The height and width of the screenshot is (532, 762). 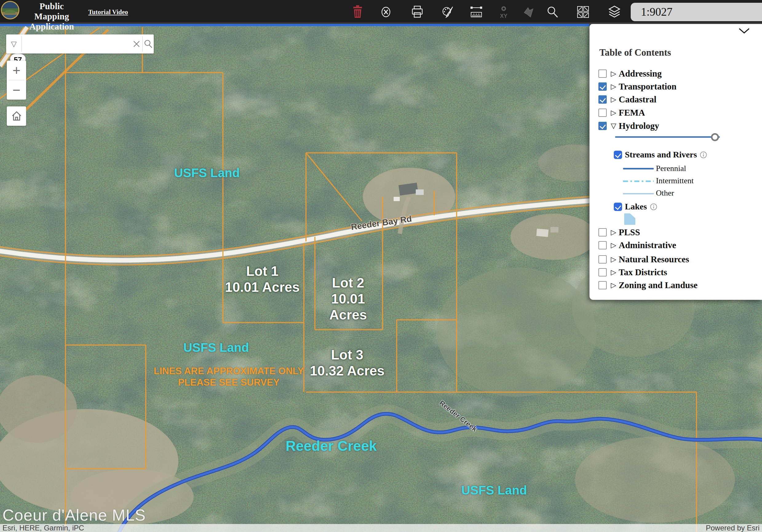 I want to click on powered-by-esri: Powered by Esri, so click(x=733, y=528).